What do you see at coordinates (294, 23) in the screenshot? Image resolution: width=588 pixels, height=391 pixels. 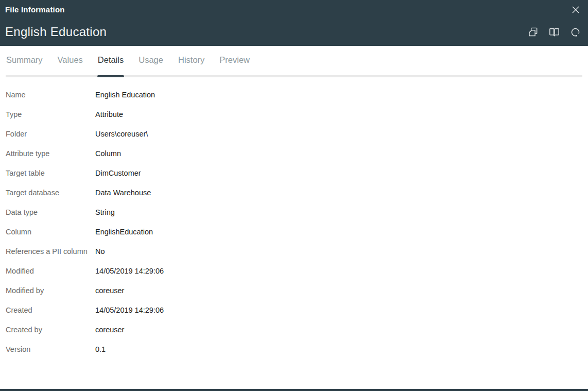 I see `dialog-header: File Information English Education` at bounding box center [294, 23].